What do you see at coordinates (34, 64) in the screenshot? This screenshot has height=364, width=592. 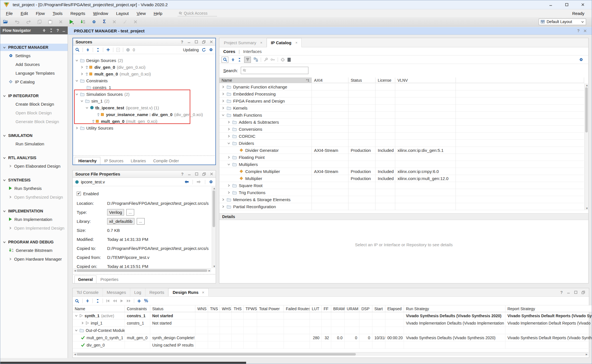 I see `flownav-item-add-sources: Add Sources` at bounding box center [34, 64].